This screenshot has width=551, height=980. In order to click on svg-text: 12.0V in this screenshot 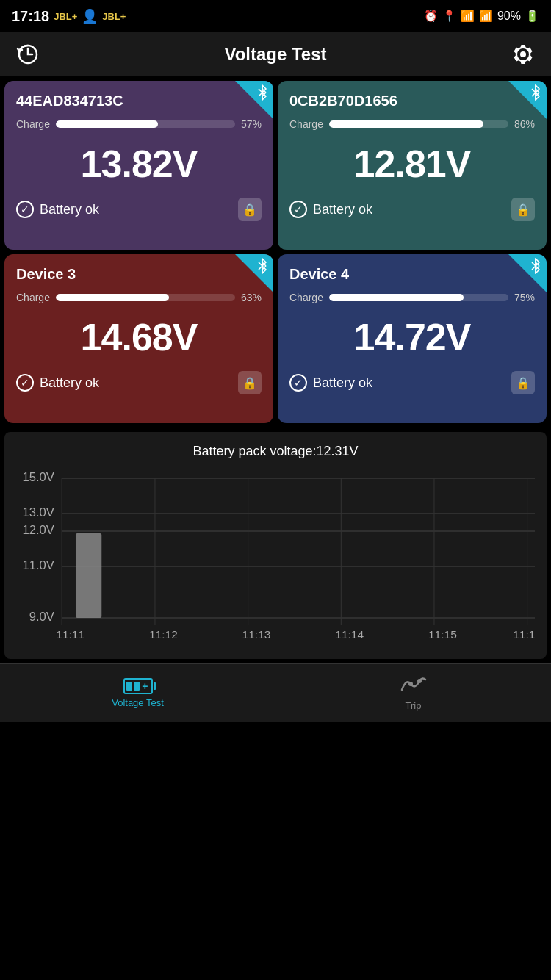, I will do `click(39, 530)`.